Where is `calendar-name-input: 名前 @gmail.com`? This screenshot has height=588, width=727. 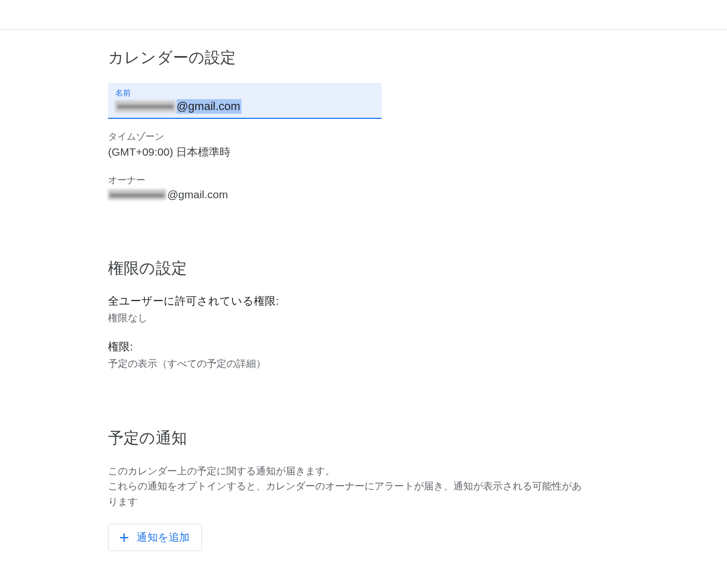
calendar-name-input: 名前 @gmail.com is located at coordinates (245, 101).